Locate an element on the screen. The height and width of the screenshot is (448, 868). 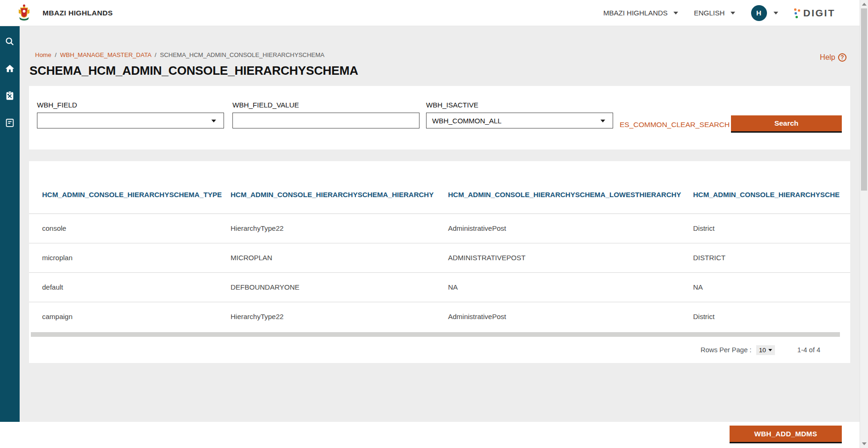
sidebar is located at coordinates (10, 224).